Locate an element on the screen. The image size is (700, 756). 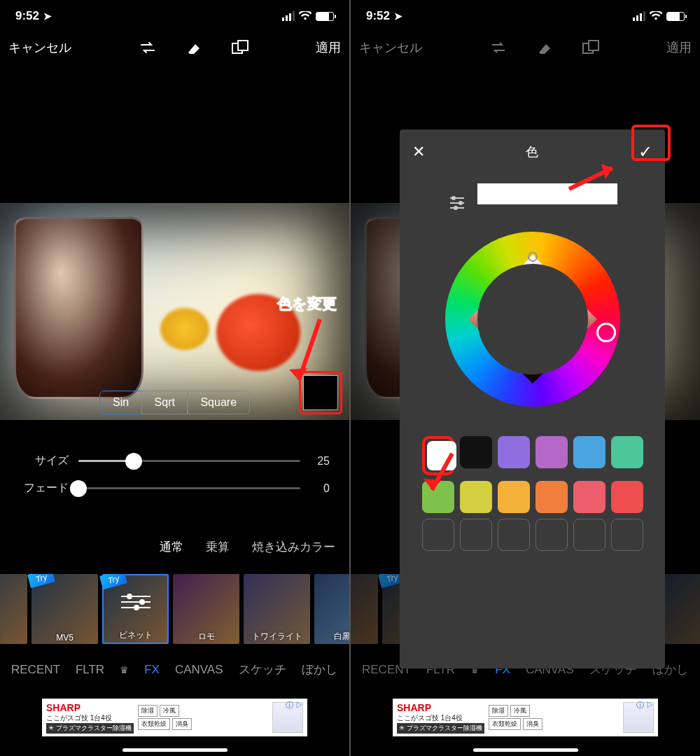
fade-value: 0 is located at coordinates (320, 489).